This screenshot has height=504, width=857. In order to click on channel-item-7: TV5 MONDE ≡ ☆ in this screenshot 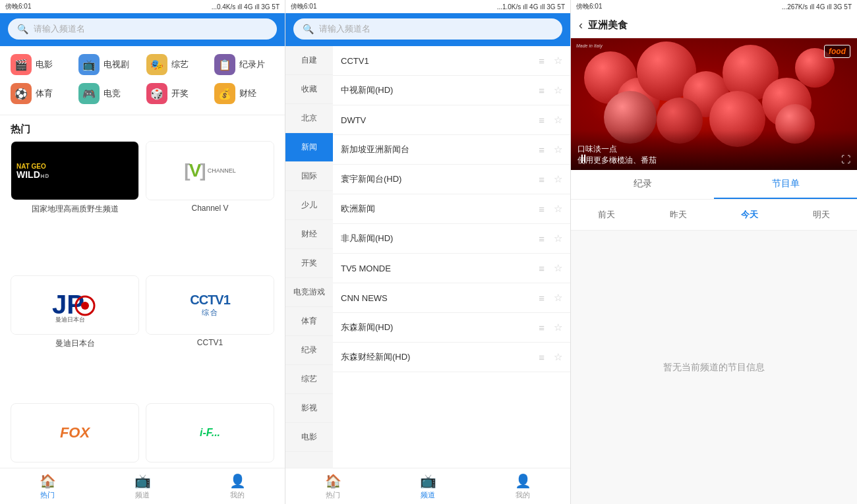, I will do `click(452, 269)`.